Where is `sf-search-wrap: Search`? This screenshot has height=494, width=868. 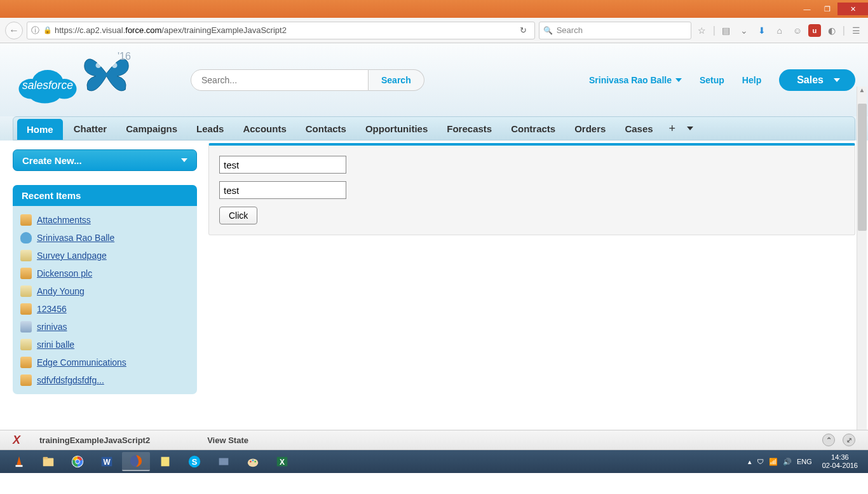
sf-search-wrap: Search is located at coordinates (308, 80).